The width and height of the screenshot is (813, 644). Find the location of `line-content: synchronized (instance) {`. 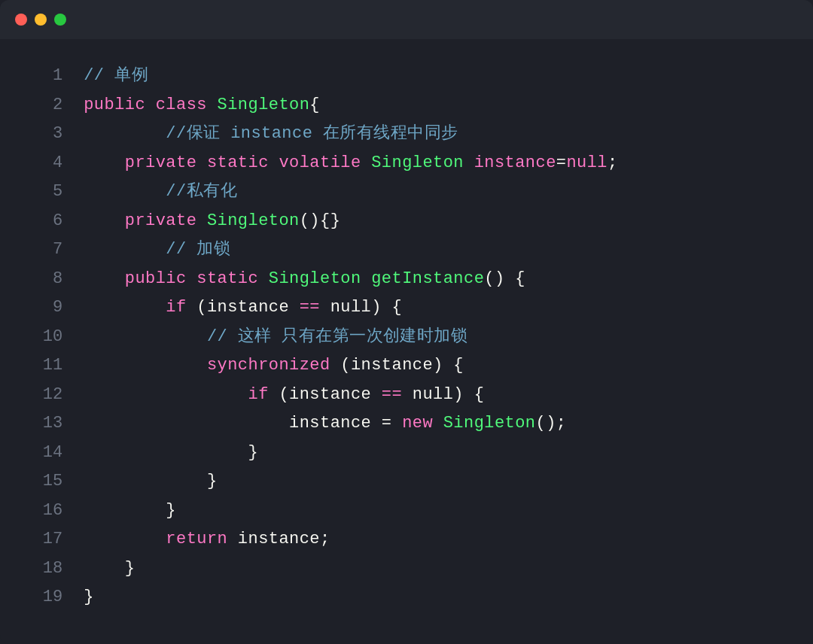

line-content: synchronized (instance) { is located at coordinates (434, 366).